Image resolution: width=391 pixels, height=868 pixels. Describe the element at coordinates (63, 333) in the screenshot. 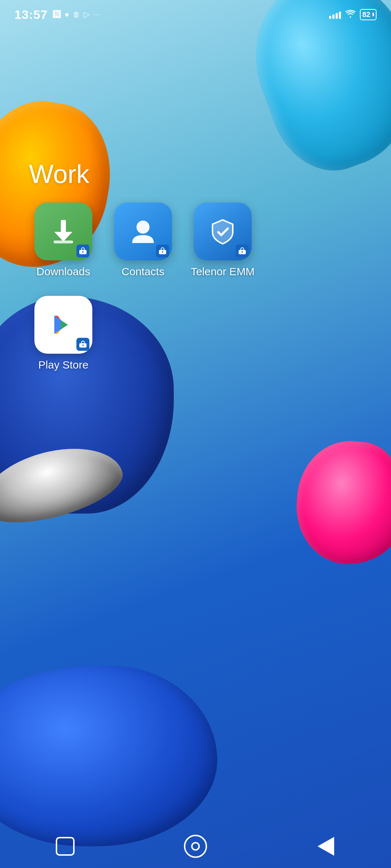

I see `app-item-playstore: Play Store` at that location.